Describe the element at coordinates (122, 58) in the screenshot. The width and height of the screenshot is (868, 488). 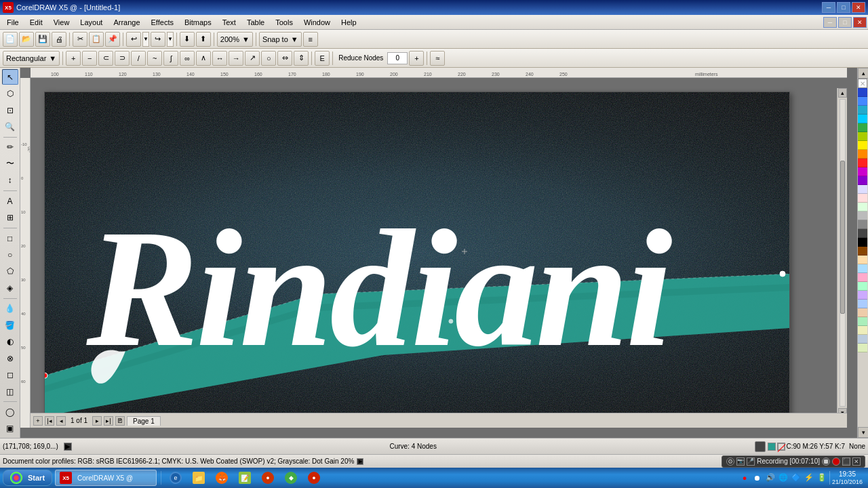
I see `break-node: ⊃` at that location.